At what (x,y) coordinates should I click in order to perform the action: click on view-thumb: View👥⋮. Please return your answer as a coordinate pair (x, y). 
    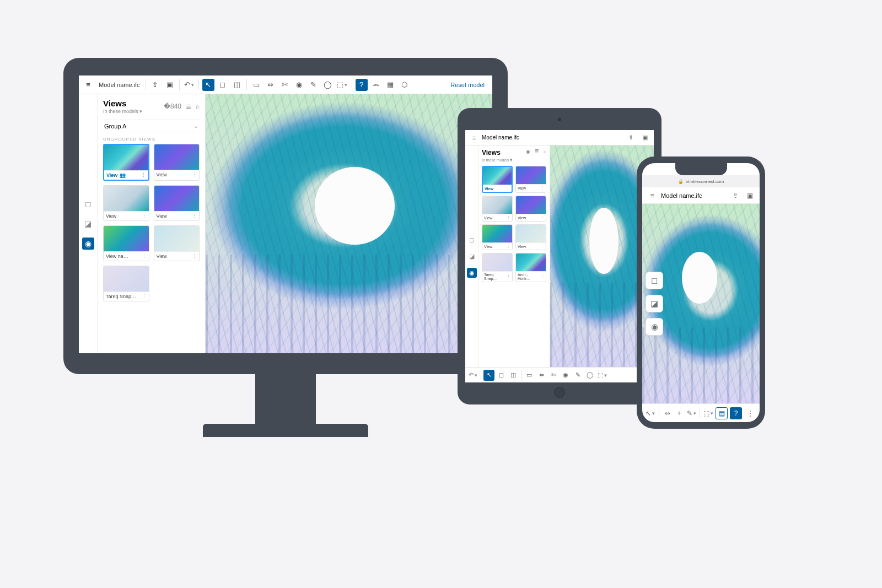
    Looking at the image, I should click on (126, 162).